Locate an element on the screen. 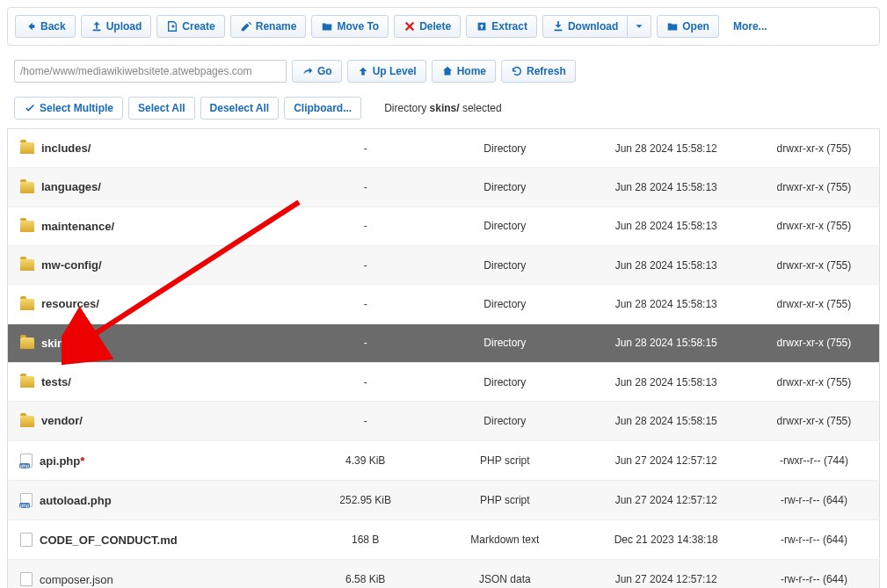  select-multiple-button: Select Multiple is located at coordinates (69, 108).